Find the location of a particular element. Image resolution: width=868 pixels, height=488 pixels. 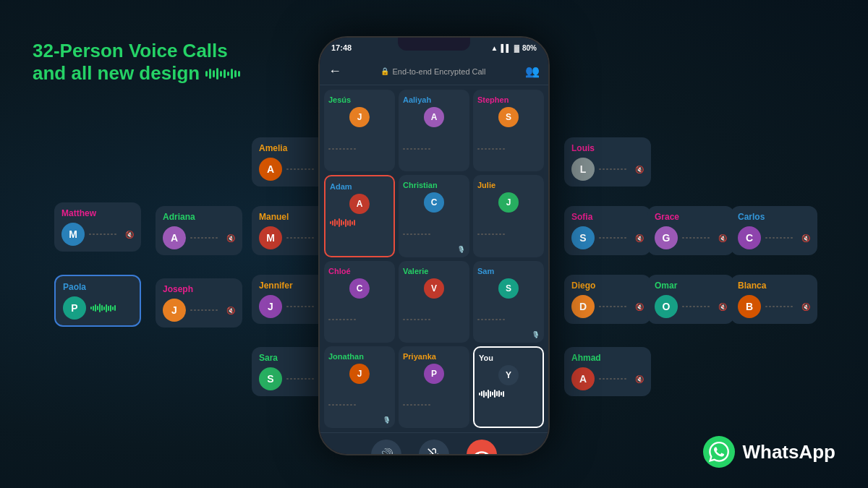

bg-avatar: L is located at coordinates (583, 169).